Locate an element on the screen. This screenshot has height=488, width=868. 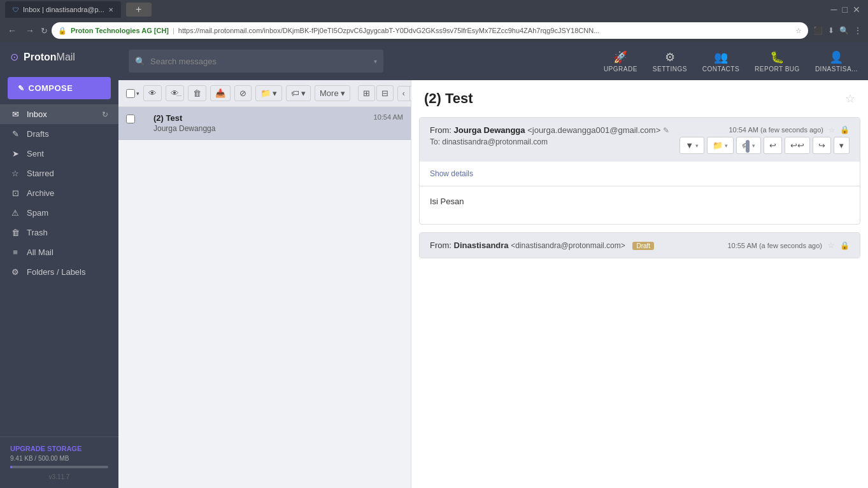
layout-horizontal-button: ⊟ is located at coordinates (385, 93).